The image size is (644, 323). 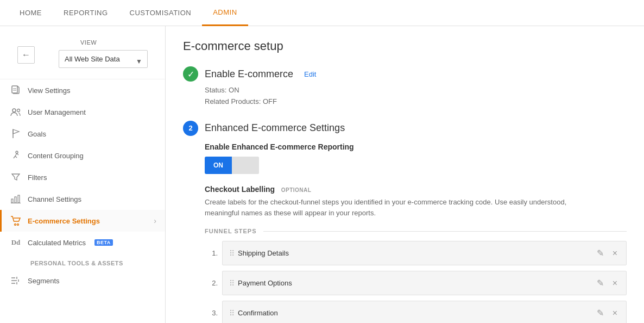 I want to click on funnel-step-2: 2. ⠿ Payment Options ✎ ×, so click(x=416, y=283).